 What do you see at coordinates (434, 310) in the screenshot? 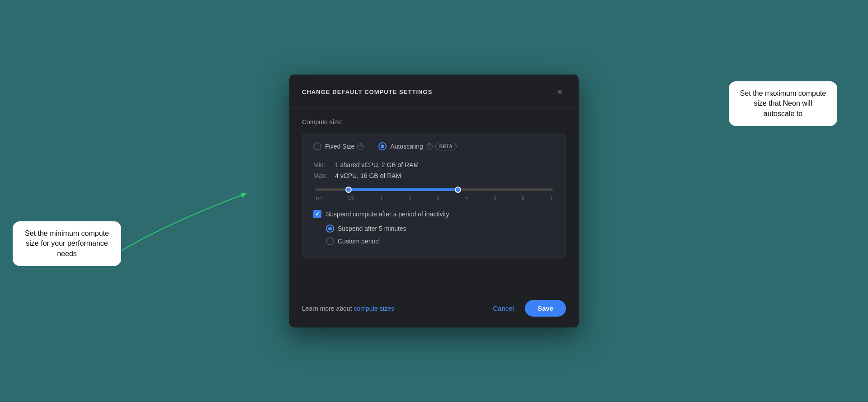
I see `modal-footer: Learn more about compute sizes Cancel Sa…` at bounding box center [434, 310].